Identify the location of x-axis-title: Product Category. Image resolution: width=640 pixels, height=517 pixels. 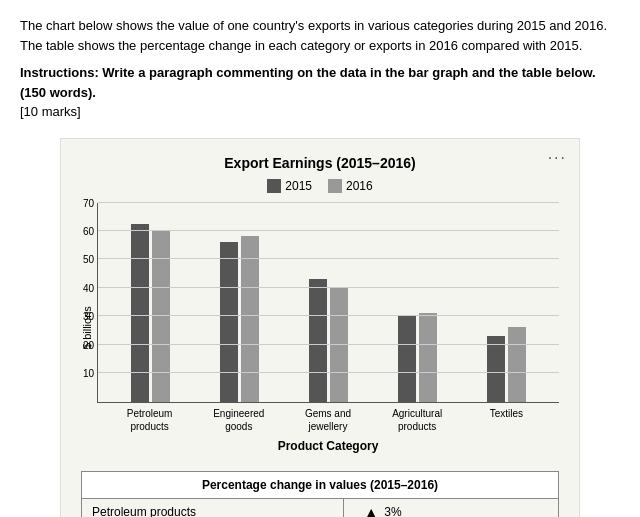
(328, 446).